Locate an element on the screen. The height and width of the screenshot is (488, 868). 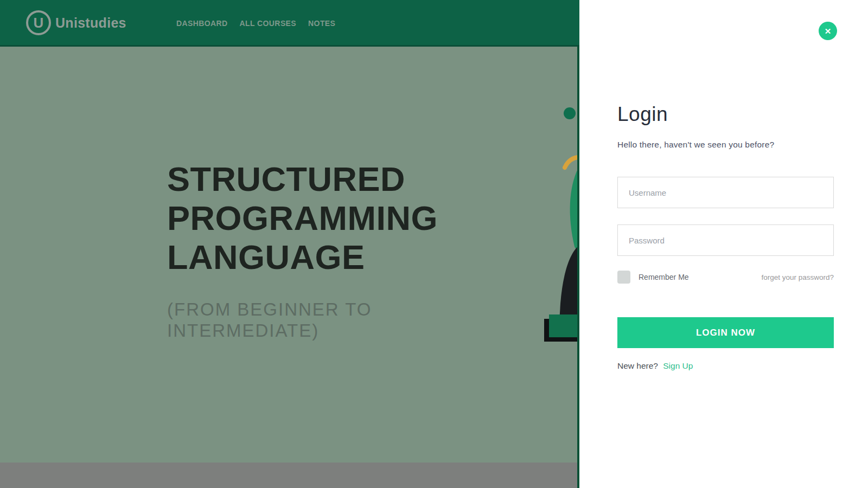
nav-item-notes: NOTES is located at coordinates (322, 23).